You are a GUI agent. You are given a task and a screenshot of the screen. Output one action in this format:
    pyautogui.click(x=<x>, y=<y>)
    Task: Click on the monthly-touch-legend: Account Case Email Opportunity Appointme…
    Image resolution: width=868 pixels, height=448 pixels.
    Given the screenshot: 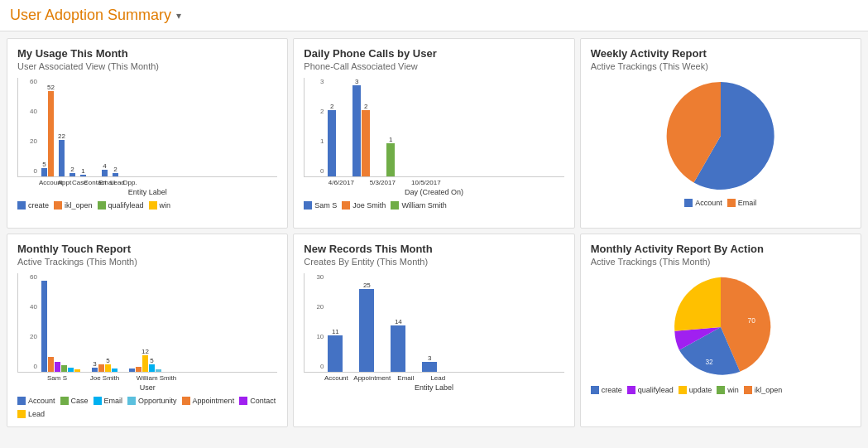 What is the action you would take?
    pyautogui.click(x=147, y=407)
    